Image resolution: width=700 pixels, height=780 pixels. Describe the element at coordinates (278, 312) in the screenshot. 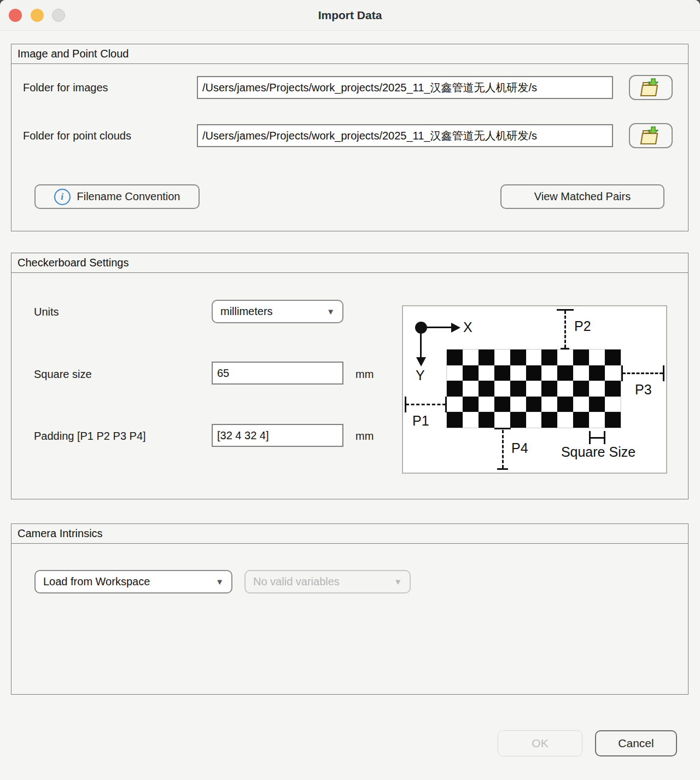

I see `units-dropdown: millimeters ▼` at that location.